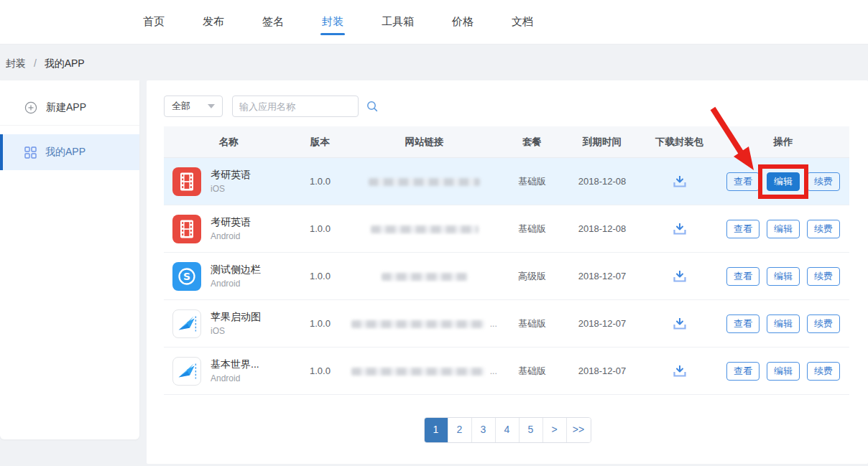  I want to click on page-button-5: 5, so click(532, 430).